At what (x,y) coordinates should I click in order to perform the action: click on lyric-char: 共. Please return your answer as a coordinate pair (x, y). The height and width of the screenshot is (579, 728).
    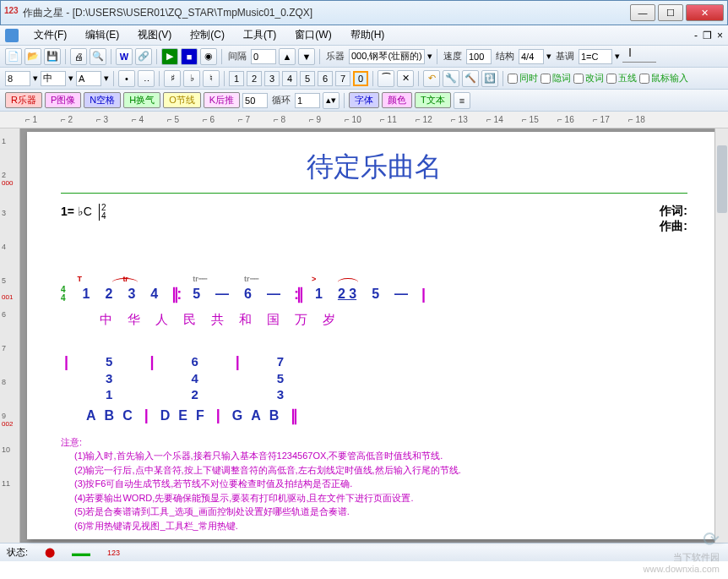
    Looking at the image, I should click on (218, 320).